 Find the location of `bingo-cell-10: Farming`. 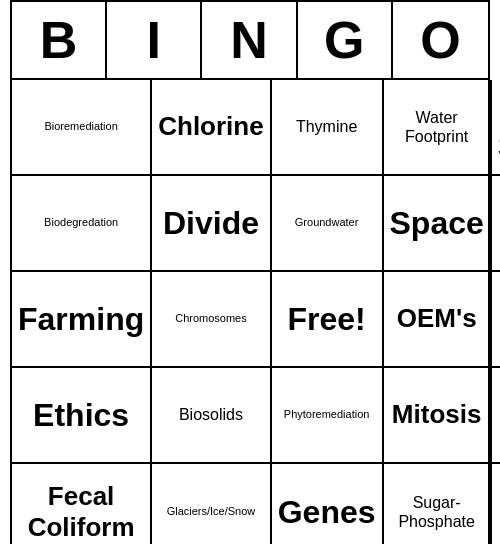

bingo-cell-10: Farming is located at coordinates (82, 320).